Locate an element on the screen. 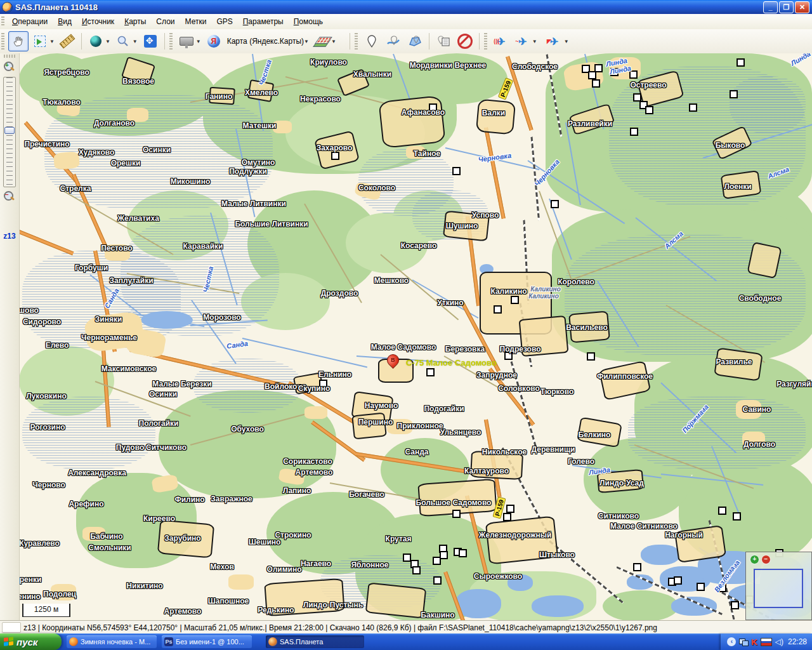 This screenshot has width=812, height=650. kaspersky-icon: K is located at coordinates (754, 642).